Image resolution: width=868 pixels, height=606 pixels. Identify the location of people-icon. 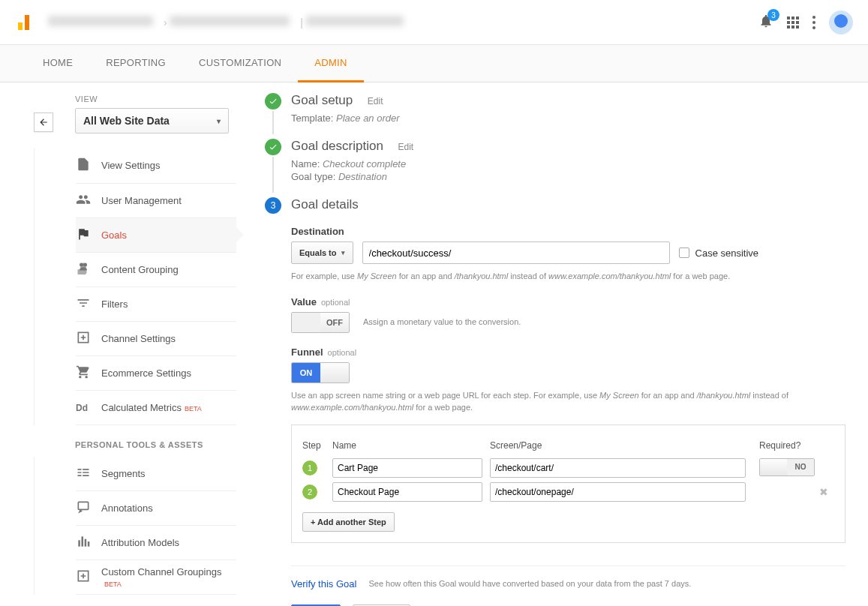
(83, 200).